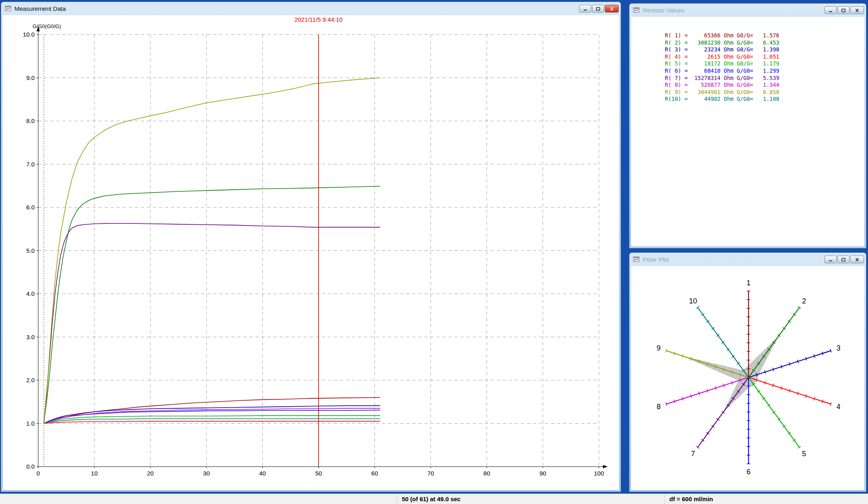 The height and width of the screenshot is (504, 868). I want to click on polar-axis-label: 5, so click(804, 454).